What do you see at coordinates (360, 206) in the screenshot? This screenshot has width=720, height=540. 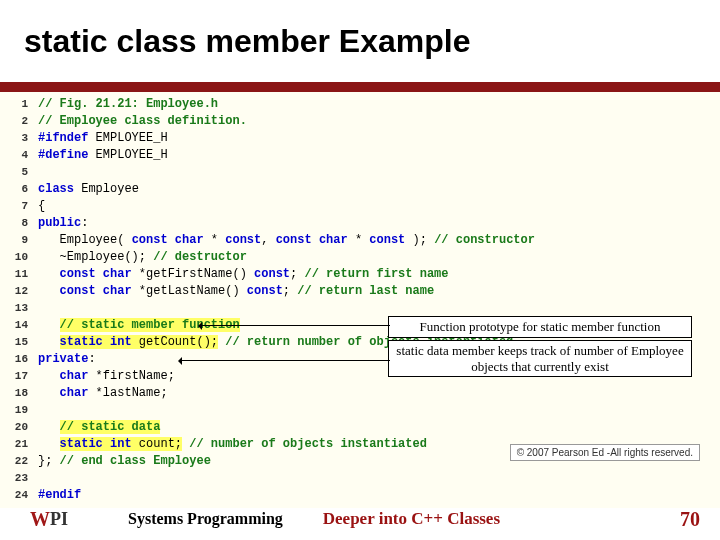 I see `code-line: 7{` at bounding box center [360, 206].